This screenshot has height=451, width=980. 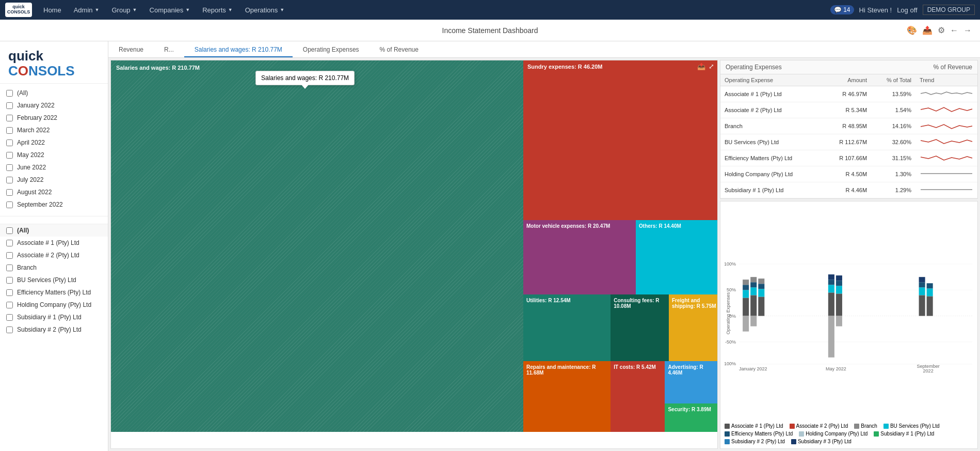 I want to click on table-row: Associate # 2 (Pty) Ltd R 5.34M 1.54%, so click(x=849, y=111).